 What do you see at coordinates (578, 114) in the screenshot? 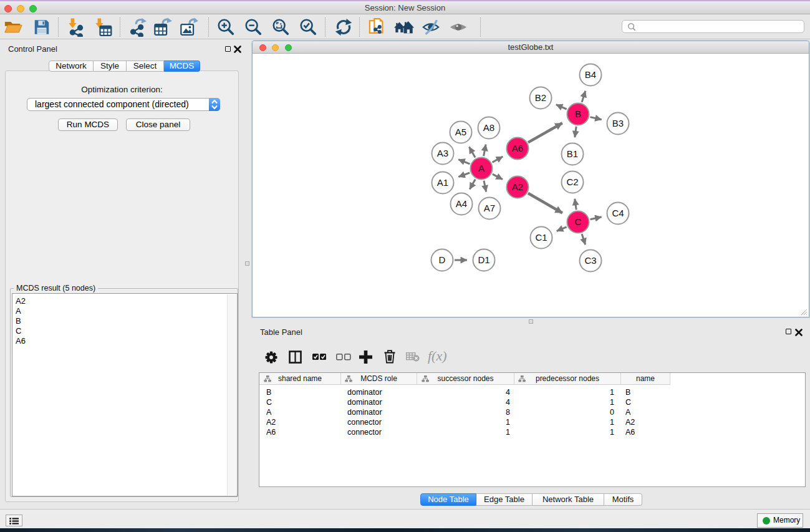
I see `svg-text: B` at bounding box center [578, 114].